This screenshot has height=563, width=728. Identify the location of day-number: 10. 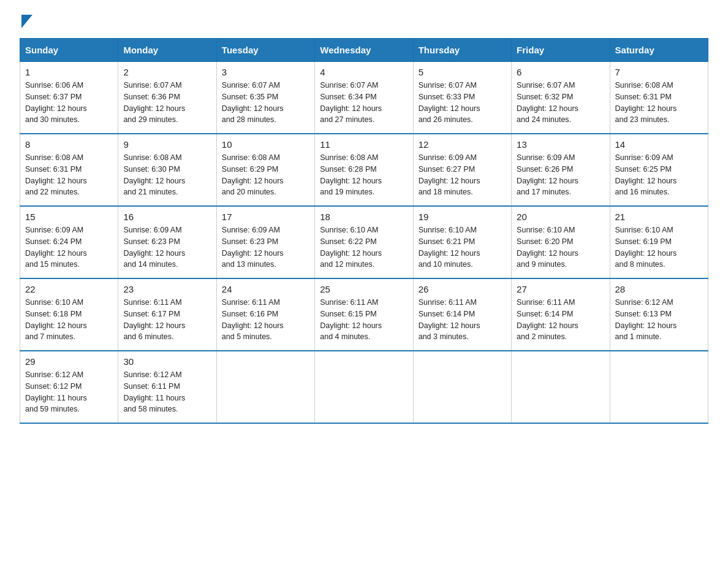
(266, 145).